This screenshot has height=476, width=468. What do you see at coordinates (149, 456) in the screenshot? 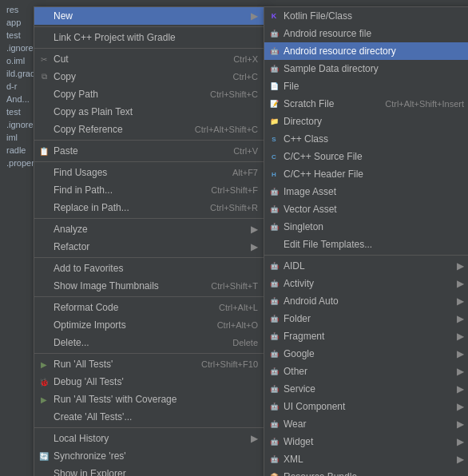
I see `menu-item-synchronize: 🔄 Synchronize 'res'` at bounding box center [149, 456].